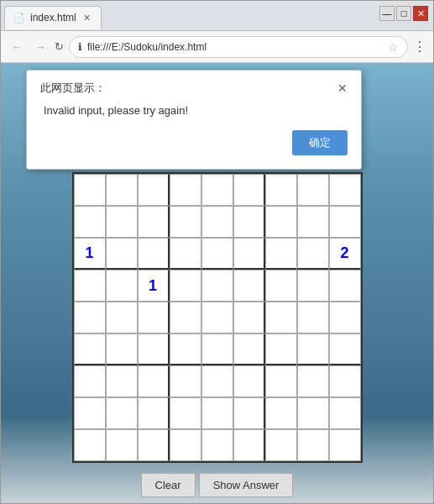 This screenshot has width=434, height=504. What do you see at coordinates (147, 47) in the screenshot?
I see `url-text: file:///E:/Sudoku/index.html` at bounding box center [147, 47].